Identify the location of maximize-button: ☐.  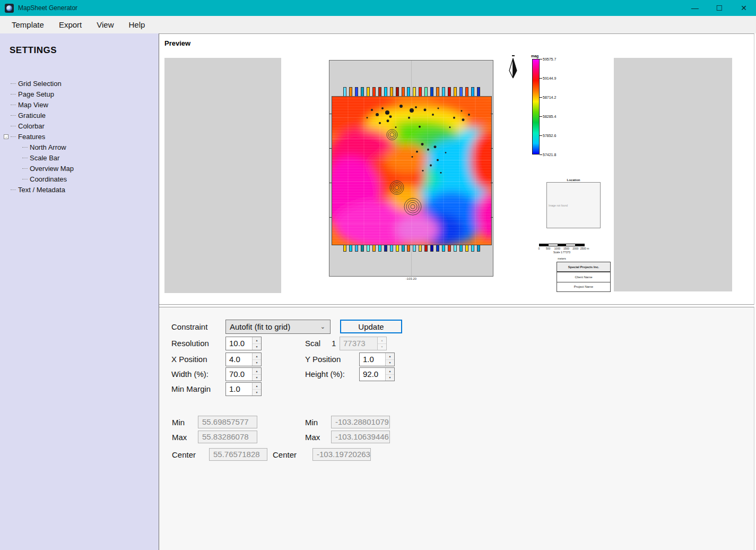
(719, 8).